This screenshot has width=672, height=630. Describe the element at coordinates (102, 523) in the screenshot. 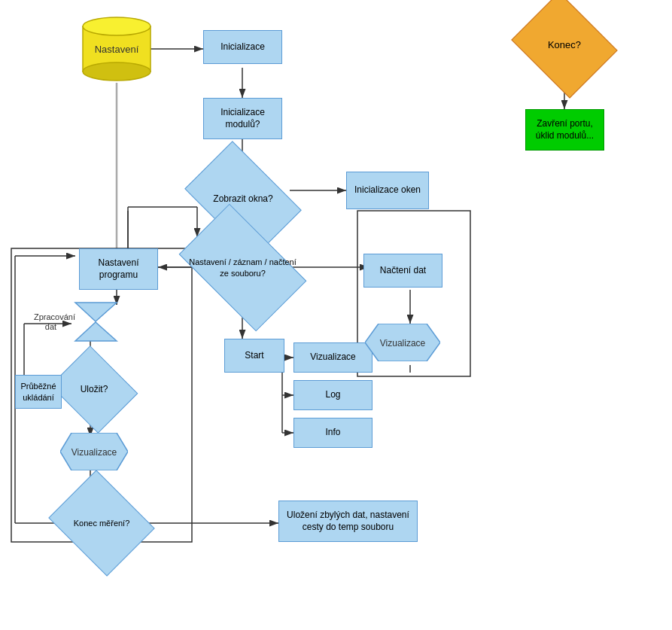

I see `konec-mereni-diamond: Konec měření?` at that location.